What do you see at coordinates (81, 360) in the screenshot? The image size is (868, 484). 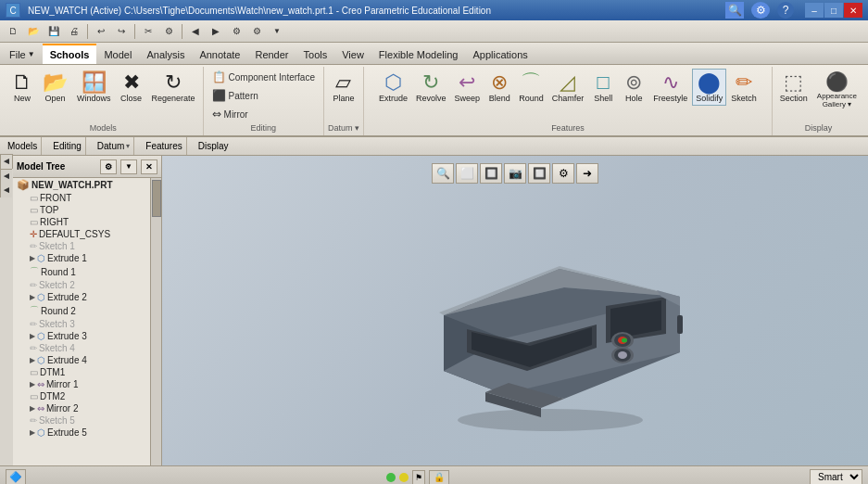 I see `tree-item-extrude4: ▶ ⬡ Extrude 4` at bounding box center [81, 360].